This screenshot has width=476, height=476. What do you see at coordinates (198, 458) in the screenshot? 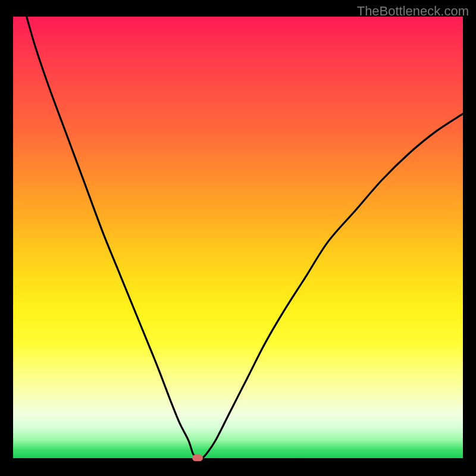
I see `bottleneck-marker` at bounding box center [198, 458].